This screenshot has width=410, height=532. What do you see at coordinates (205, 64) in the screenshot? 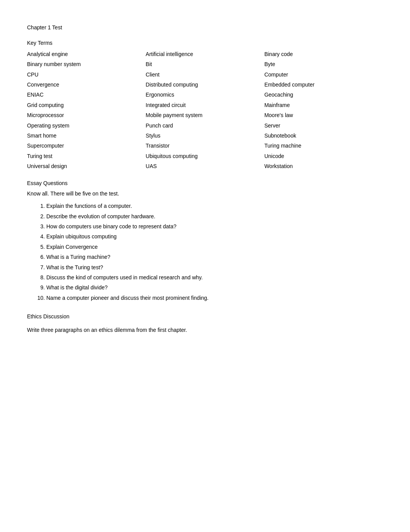
I see `term-col2: Bit` at bounding box center [205, 64].